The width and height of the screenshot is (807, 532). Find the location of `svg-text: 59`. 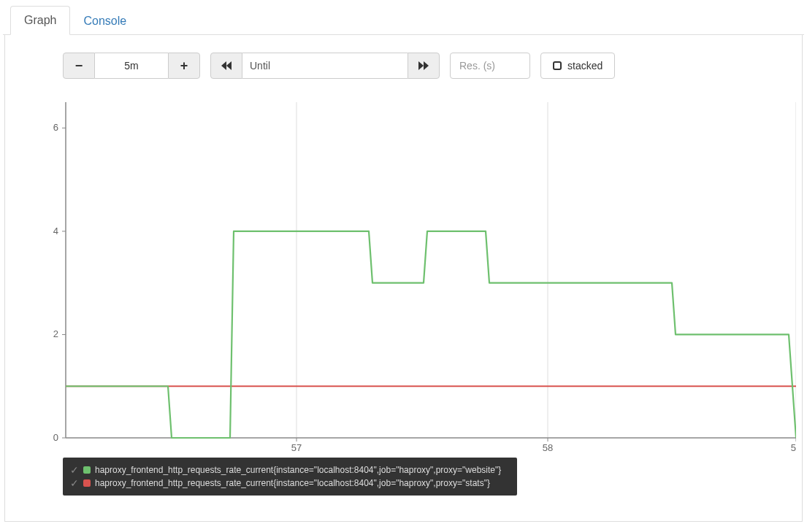

svg-text: 59 is located at coordinates (793, 448).